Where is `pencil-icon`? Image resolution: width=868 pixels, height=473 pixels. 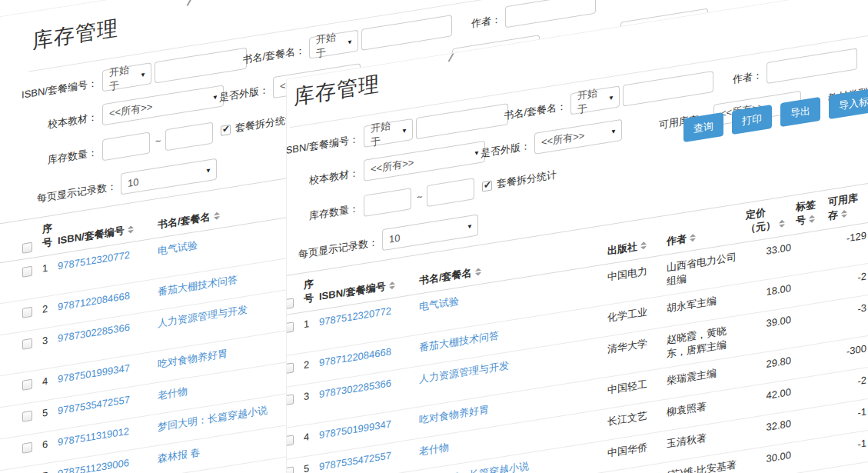 pencil-icon is located at coordinates (191, 3).